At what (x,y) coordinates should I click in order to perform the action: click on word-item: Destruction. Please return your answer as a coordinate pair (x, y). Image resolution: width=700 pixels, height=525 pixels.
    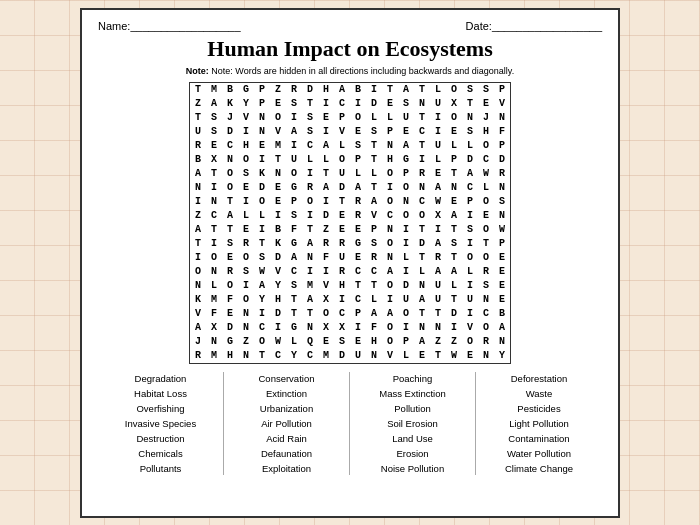
    Looking at the image, I should click on (160, 438).